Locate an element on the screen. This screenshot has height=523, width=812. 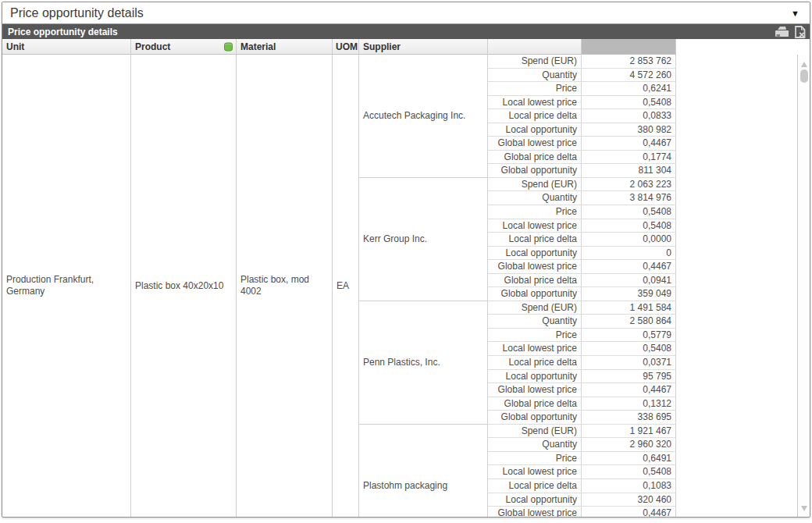
vertical-scrollbar is located at coordinates (803, 286).